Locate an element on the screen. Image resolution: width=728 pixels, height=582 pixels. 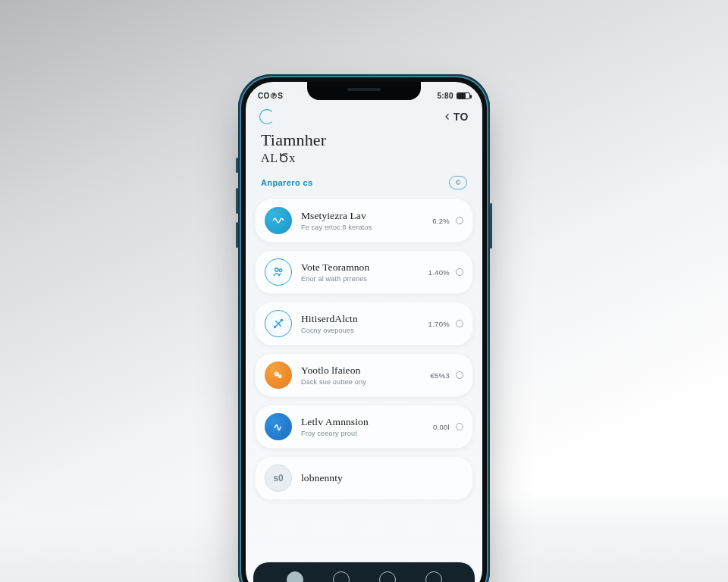
list-item: Msetyiezra Lav Fe cay ertoc:8 keratos 6.… is located at coordinates (364, 221).